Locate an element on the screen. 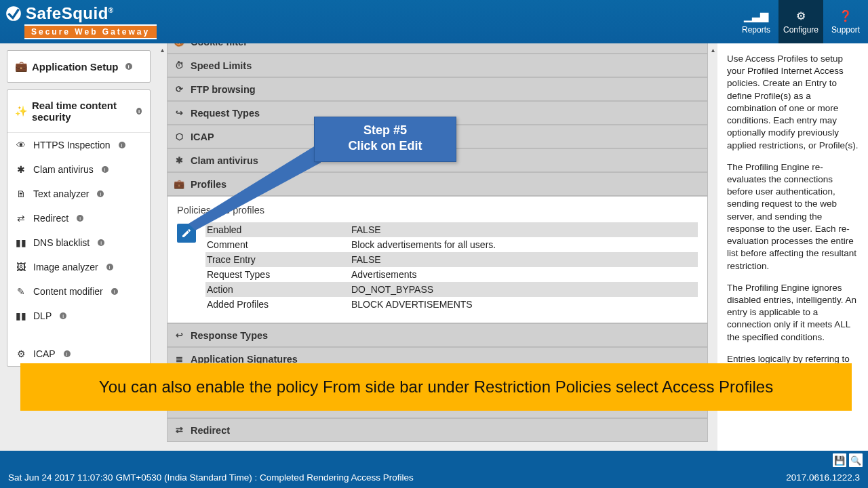  sidebar-item: ✎Content modifieri is located at coordinates (79, 291).